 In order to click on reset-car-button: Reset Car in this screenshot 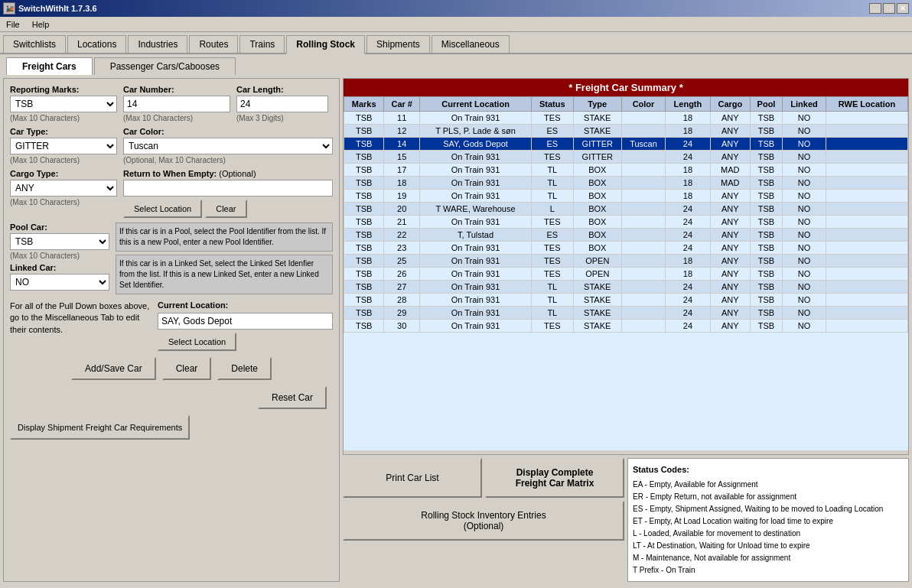, I will do `click(292, 398)`.